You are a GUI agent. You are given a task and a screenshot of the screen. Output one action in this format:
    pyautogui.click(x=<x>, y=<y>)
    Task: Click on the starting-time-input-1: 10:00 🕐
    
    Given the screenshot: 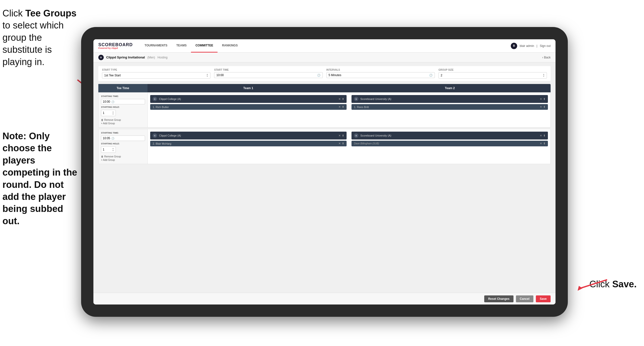 What is the action you would take?
    pyautogui.click(x=123, y=102)
    